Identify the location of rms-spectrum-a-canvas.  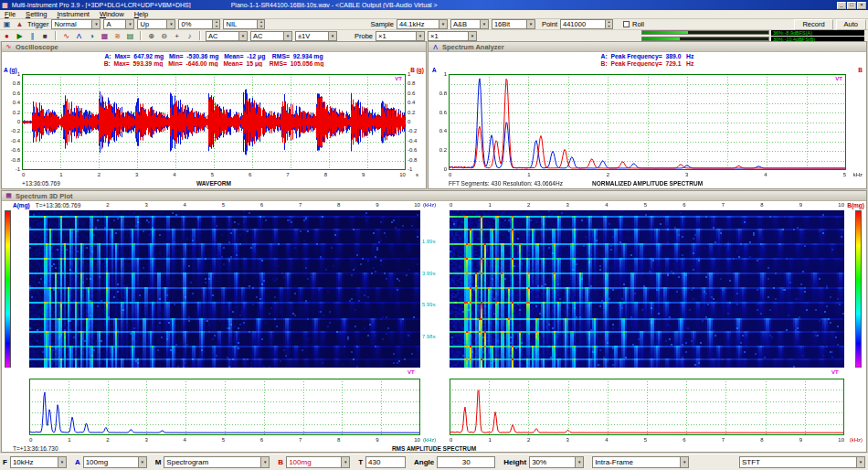
(225, 407).